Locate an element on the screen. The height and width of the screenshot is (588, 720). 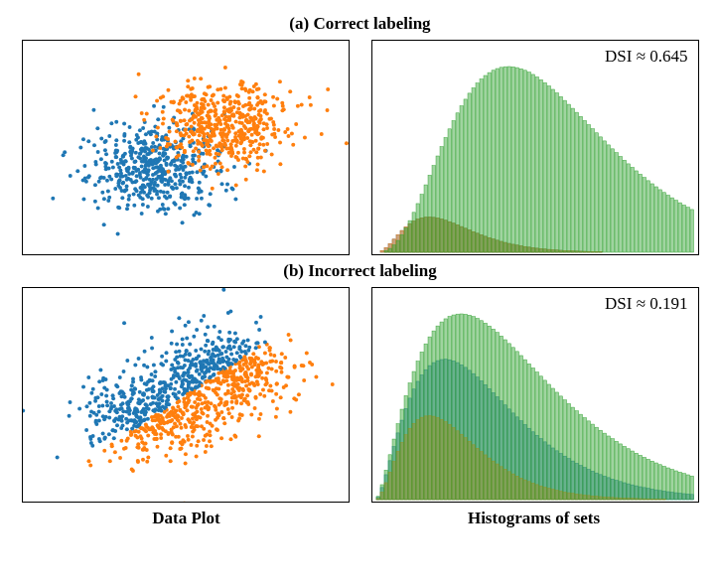
svg-point-2099 is located at coordinates (226, 402).